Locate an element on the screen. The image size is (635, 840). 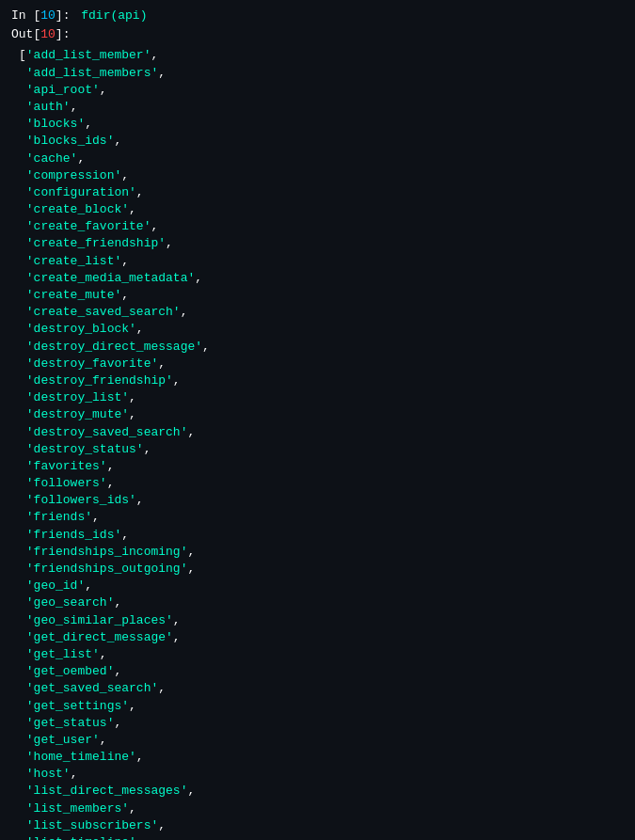
list-item: 'friends', is located at coordinates (322, 517).